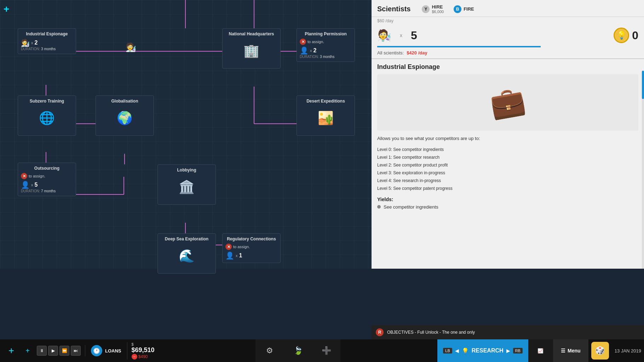 The image size is (644, 362). Describe the element at coordinates (97, 351) in the screenshot. I see `clock-icon: 🕐` at that location.